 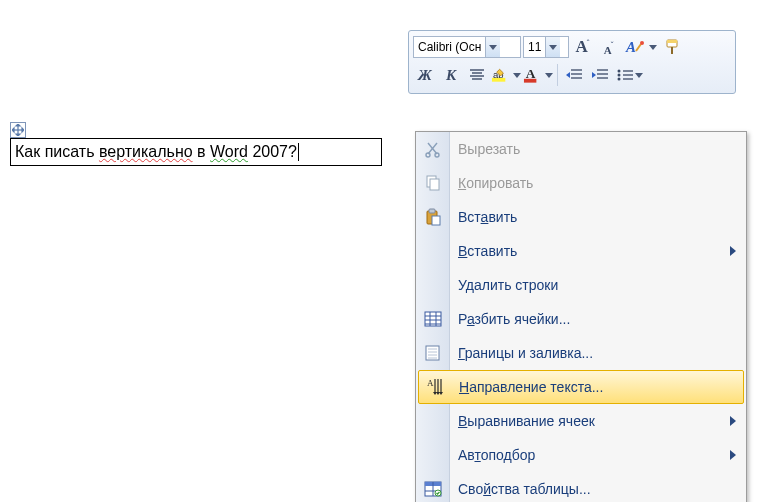 What do you see at coordinates (433, 149) in the screenshot?
I see `cut-icon` at bounding box center [433, 149].